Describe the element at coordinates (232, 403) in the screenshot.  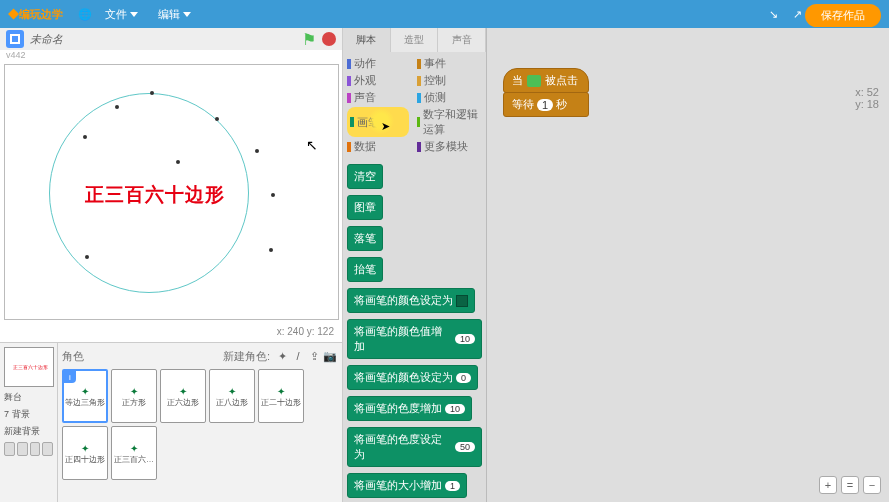
I see `sprite-name: 正八边形` at that location.